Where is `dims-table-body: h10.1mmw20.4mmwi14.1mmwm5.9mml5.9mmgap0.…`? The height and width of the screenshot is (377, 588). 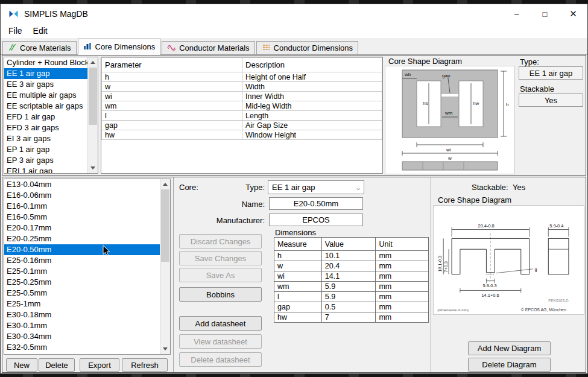
dims-table-body: h10.1mmw20.4mmwi14.1mmwm5.9mml5.9mmgap0.… is located at coordinates (352, 287).